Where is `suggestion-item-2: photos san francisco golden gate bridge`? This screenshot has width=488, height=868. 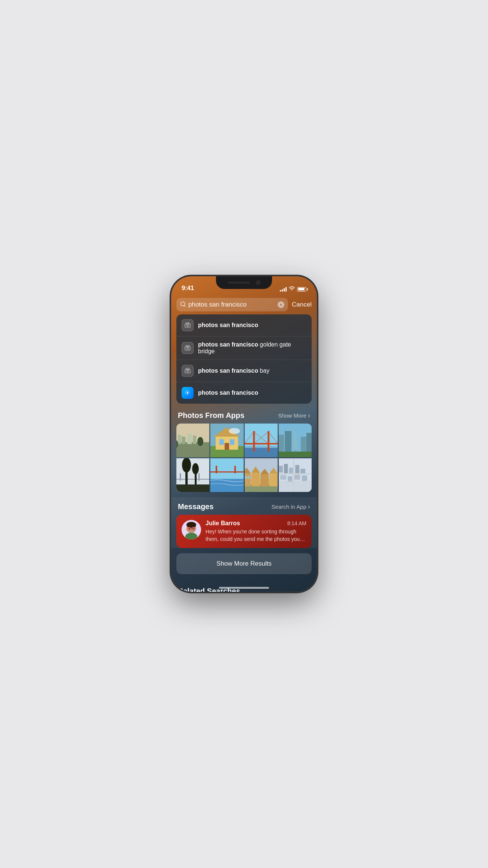 suggestion-item-2: photos san francisco golden gate bridge is located at coordinates (244, 348).